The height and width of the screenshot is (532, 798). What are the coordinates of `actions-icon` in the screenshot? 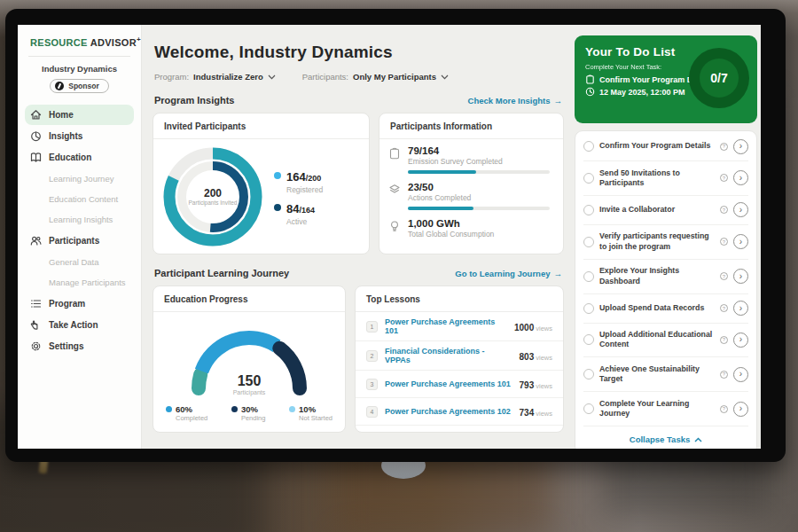 It's located at (395, 190).